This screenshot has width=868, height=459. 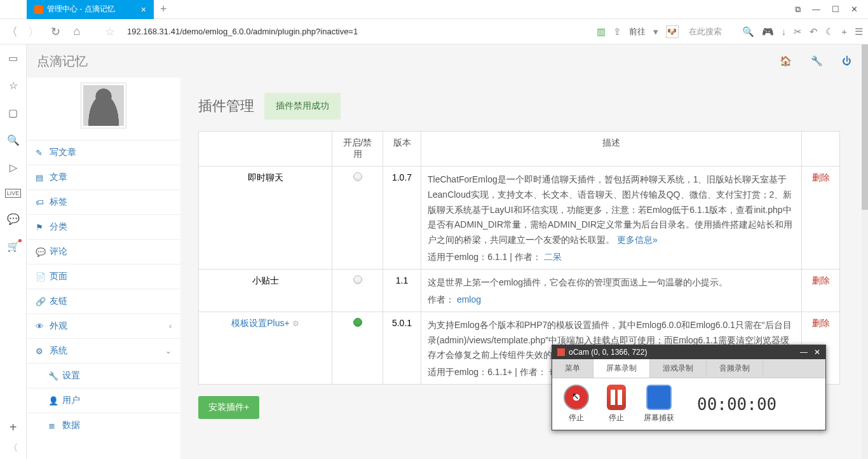 I want to click on plus-icon: +, so click(x=844, y=32).